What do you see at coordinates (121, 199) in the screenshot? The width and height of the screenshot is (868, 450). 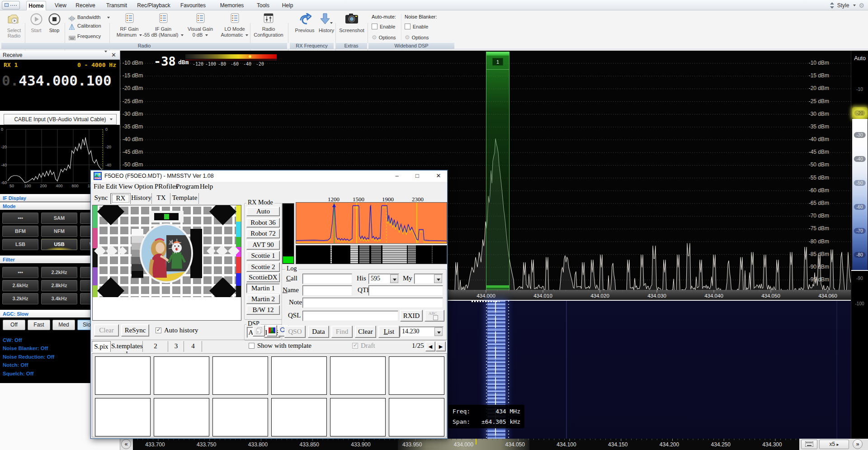 I see `mmsstv-tab-rx: RX` at bounding box center [121, 199].